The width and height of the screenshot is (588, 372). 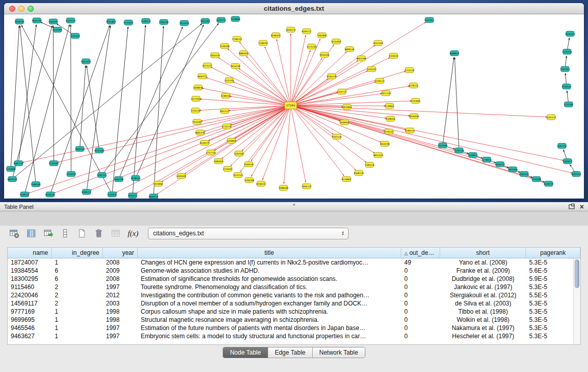 What do you see at coordinates (30, 279) in the screenshot?
I see `table-cell: 18300295` at bounding box center [30, 279].